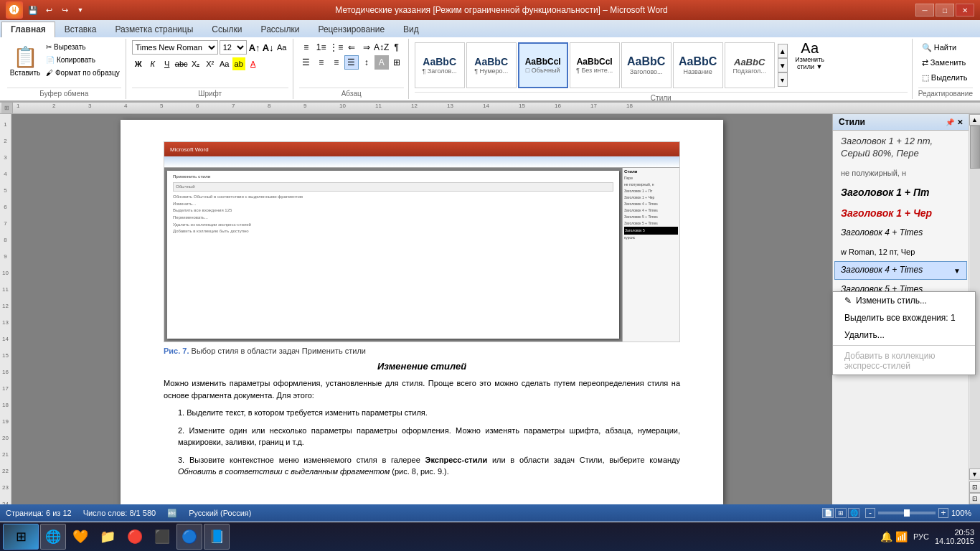 This screenshot has width=980, height=551. What do you see at coordinates (943, 513) in the screenshot?
I see `zoom-plus-btn: +` at bounding box center [943, 513].